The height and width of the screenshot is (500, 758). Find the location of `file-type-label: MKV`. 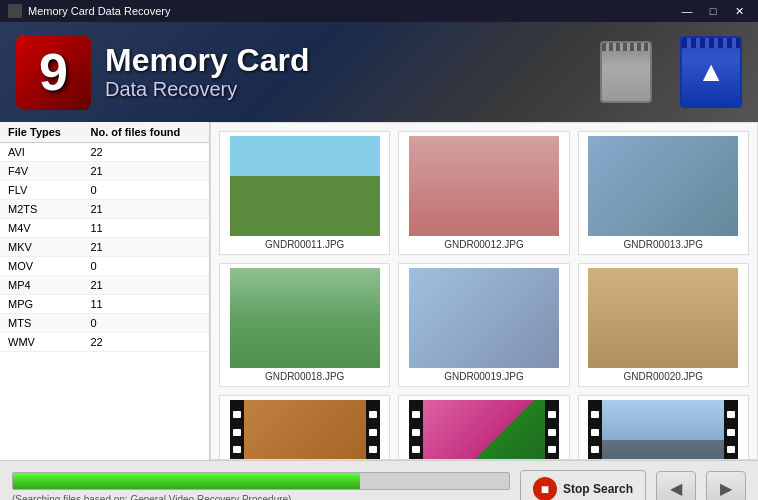

file-type-label: MKV is located at coordinates (41, 248).